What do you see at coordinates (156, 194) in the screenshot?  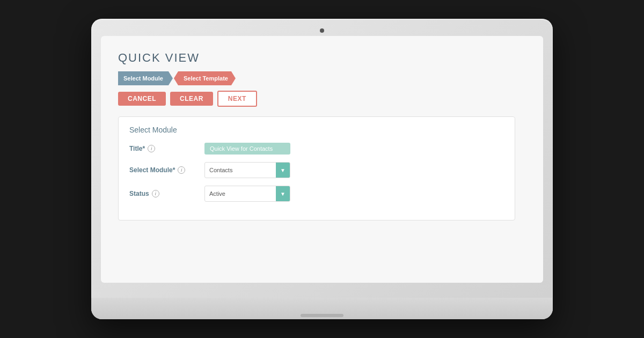 I see `status-info-icon: i` at bounding box center [156, 194].